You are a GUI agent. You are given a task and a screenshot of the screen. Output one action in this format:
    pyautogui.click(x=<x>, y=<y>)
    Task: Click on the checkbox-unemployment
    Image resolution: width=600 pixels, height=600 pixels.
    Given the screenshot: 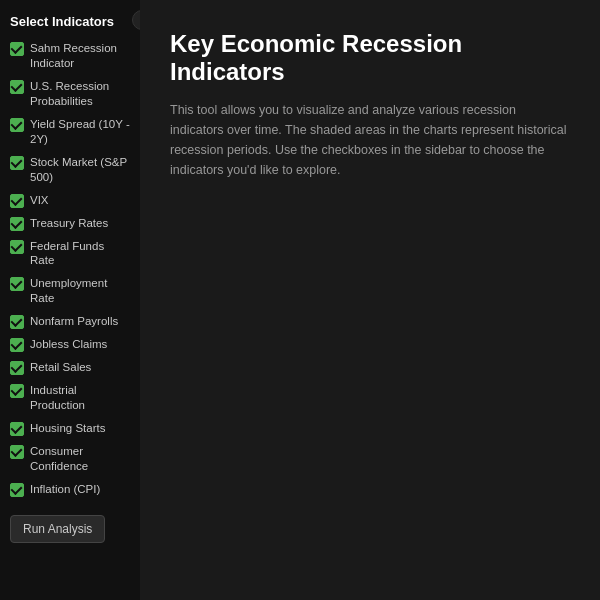 What is the action you would take?
    pyautogui.click(x=17, y=284)
    